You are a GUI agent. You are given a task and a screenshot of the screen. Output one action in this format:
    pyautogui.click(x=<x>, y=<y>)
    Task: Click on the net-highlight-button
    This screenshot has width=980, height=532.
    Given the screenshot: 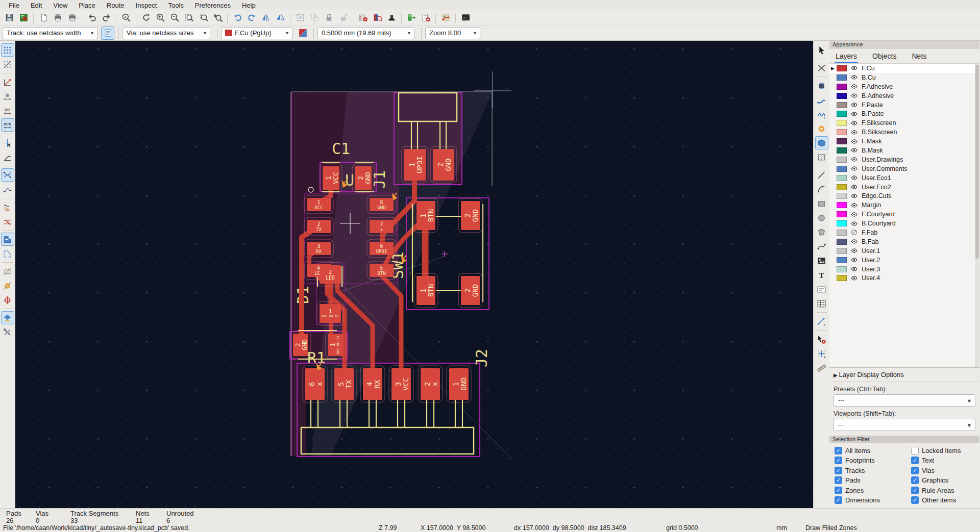 What is the action you would take?
    pyautogui.click(x=8, y=207)
    